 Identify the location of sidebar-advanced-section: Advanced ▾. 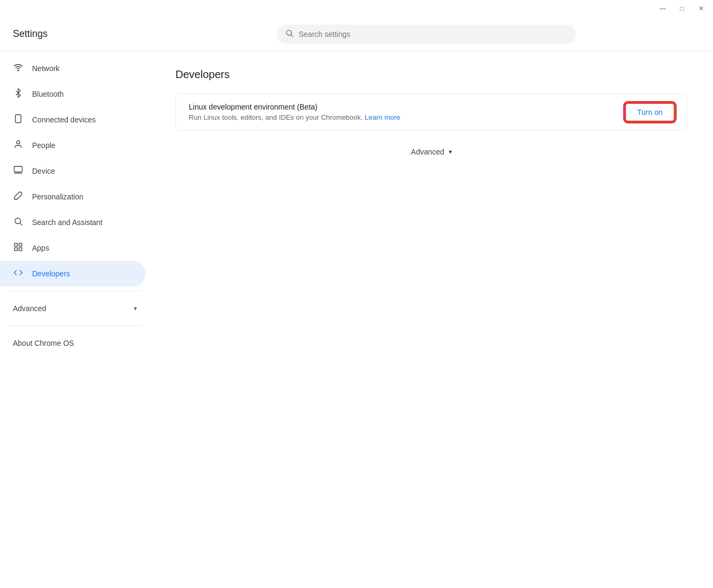
(75, 308).